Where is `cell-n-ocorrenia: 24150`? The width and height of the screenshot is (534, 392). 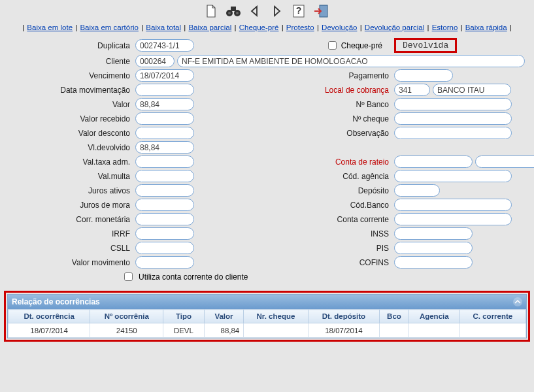
cell-n-ocorrenia: 24150 is located at coordinates (127, 331).